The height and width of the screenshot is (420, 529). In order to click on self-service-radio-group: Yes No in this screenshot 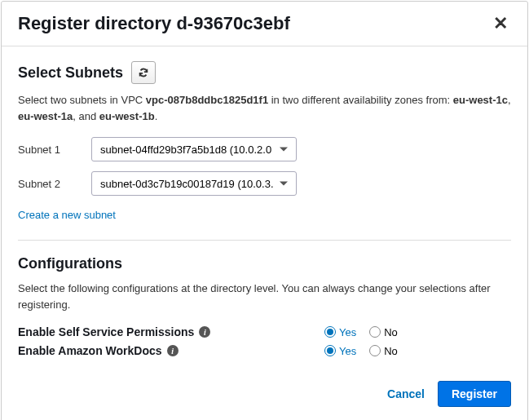, I will do `click(361, 333)`.